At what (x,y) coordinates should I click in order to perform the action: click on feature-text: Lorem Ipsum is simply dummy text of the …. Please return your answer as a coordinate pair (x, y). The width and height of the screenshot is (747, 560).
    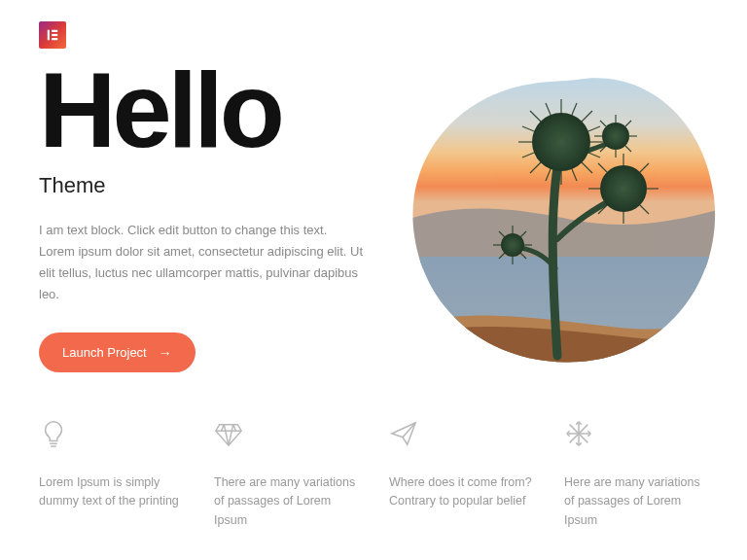
    Looking at the image, I should click on (111, 492).